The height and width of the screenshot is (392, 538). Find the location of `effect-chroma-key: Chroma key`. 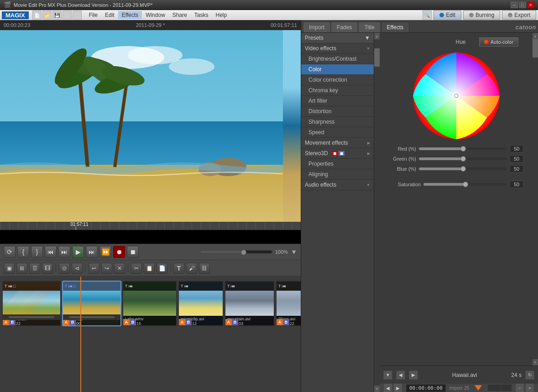

effect-chroma-key: Chroma key is located at coordinates (338, 90).